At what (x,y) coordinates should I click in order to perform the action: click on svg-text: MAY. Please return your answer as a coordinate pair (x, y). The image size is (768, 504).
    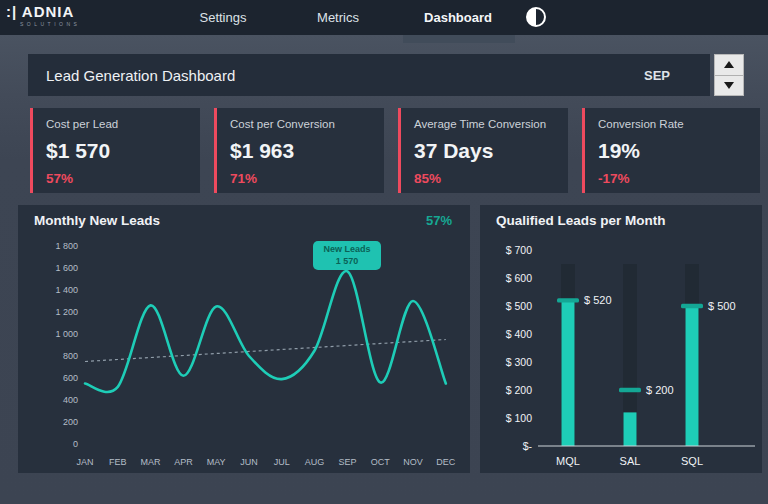
    Looking at the image, I should click on (216, 462).